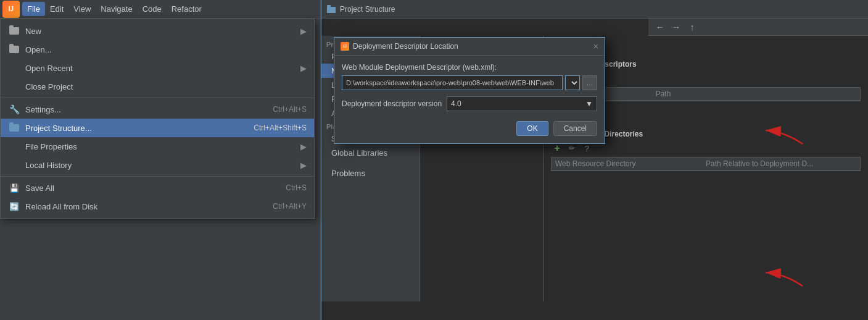  Describe the element at coordinates (370, 153) in the screenshot. I see `sidebar-item-global-libraries: Global Libraries` at that location.